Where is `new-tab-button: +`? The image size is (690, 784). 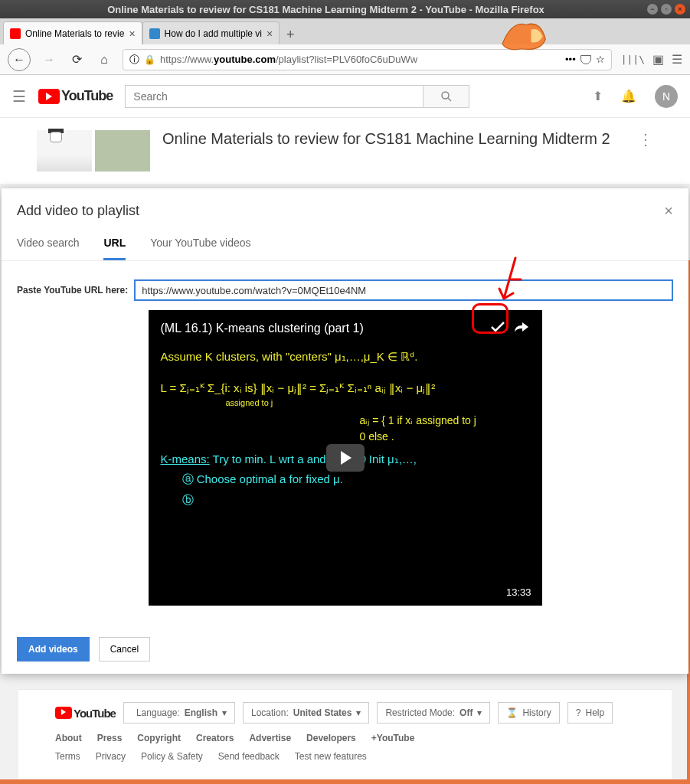
new-tab-button: + is located at coordinates (290, 34).